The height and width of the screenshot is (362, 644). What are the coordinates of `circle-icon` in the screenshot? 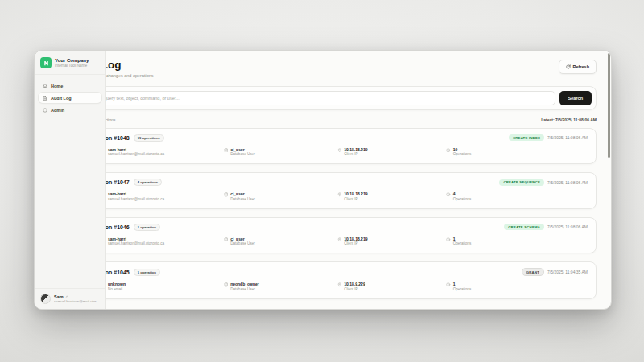 It's located at (45, 110).